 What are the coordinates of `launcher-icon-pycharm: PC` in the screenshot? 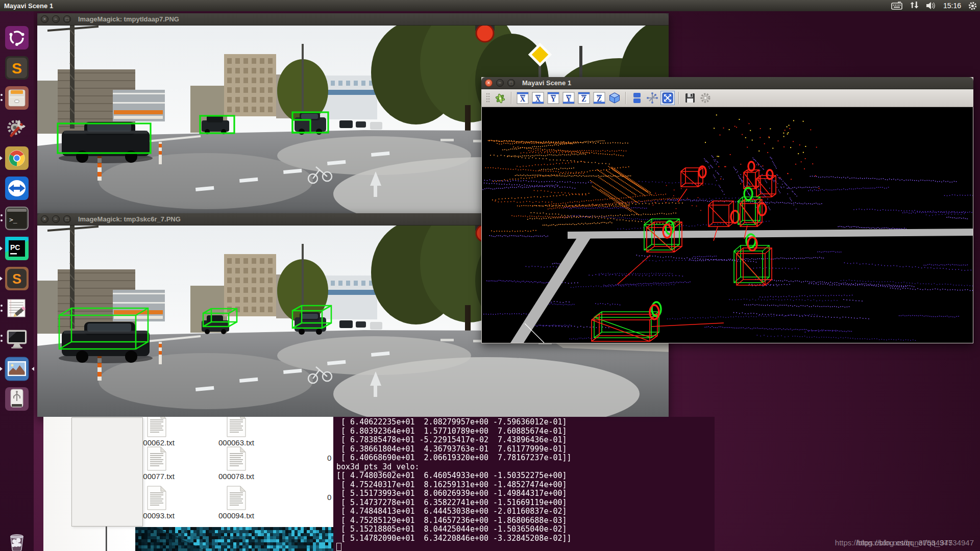 It's located at (17, 248).